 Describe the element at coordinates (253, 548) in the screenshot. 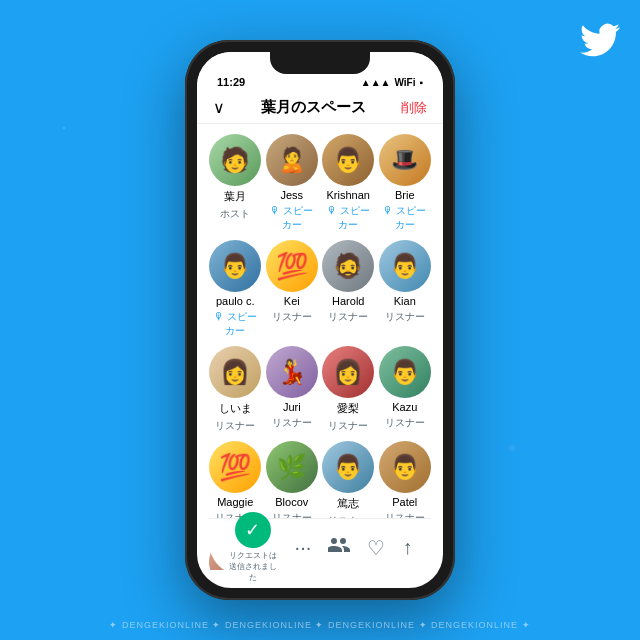

I see `request-action: ✓ リクエストは送信されました` at that location.